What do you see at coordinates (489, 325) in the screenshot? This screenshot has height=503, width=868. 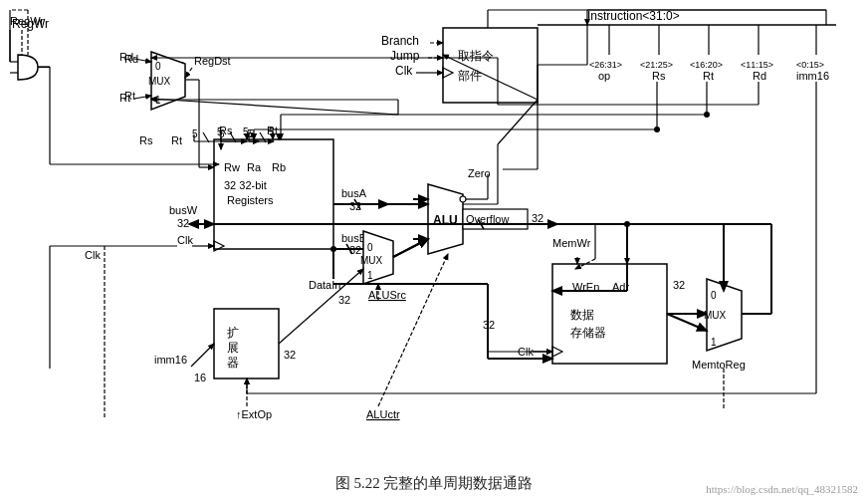 I see `n32-datain2: 32` at bounding box center [489, 325].